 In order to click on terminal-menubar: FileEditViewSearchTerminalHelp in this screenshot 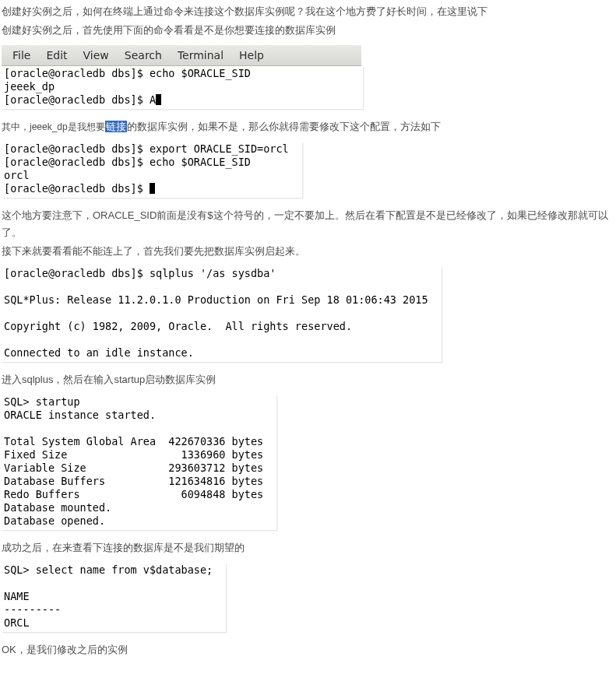, I will do `click(181, 56)`.